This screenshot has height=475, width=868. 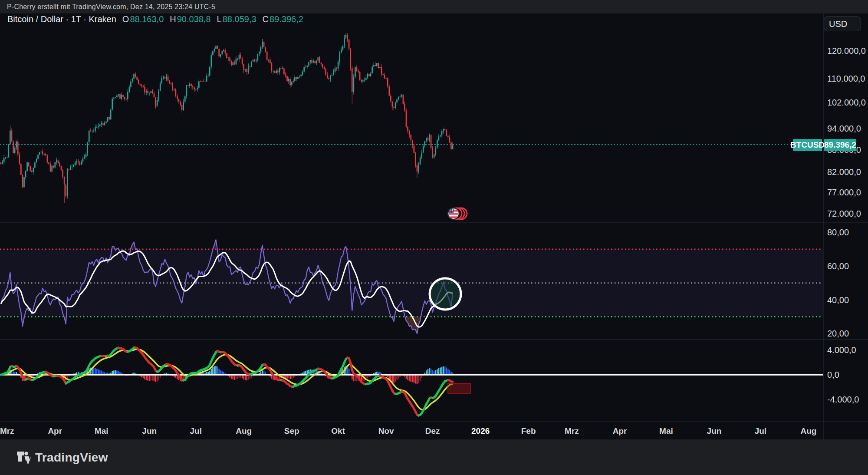 What do you see at coordinates (433, 431) in the screenshot?
I see `time-label-month: Dez` at bounding box center [433, 431].